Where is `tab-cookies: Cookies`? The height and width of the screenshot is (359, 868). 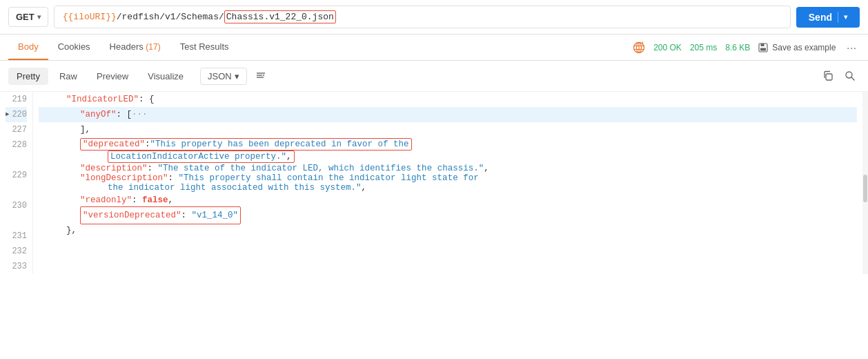 tab-cookies: Cookies is located at coordinates (75, 47).